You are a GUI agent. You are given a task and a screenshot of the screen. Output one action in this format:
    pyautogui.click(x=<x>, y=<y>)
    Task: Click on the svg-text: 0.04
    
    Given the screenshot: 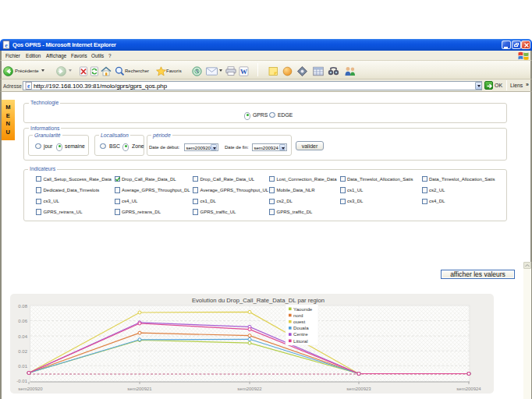 What is the action you would take?
    pyautogui.click(x=23, y=337)
    